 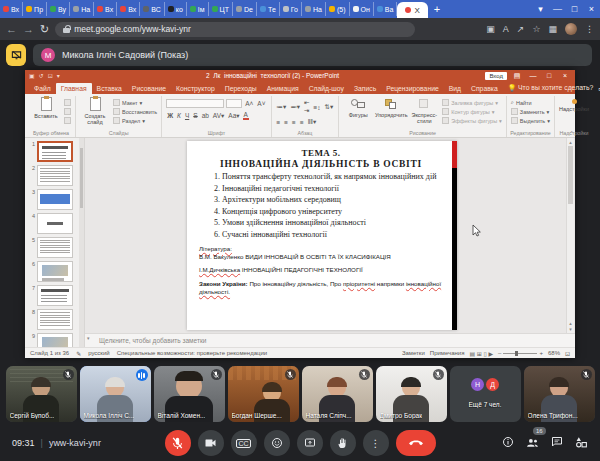 What do you see at coordinates (416, 443) in the screenshot?
I see `end-call-button` at bounding box center [416, 443].